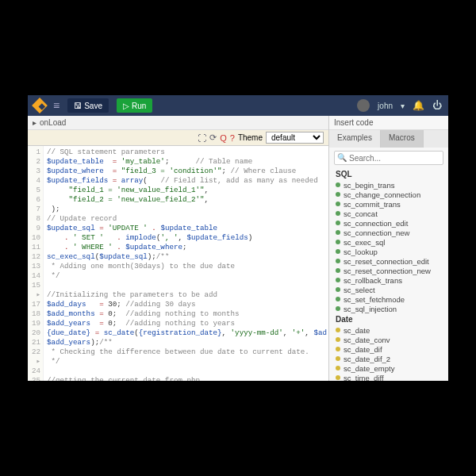 This screenshot has height=476, width=476. I want to click on tab-macros: Macros, so click(402, 139).